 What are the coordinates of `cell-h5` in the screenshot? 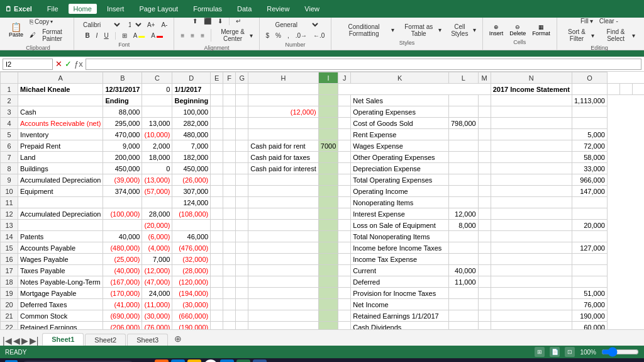 It's located at (284, 135).